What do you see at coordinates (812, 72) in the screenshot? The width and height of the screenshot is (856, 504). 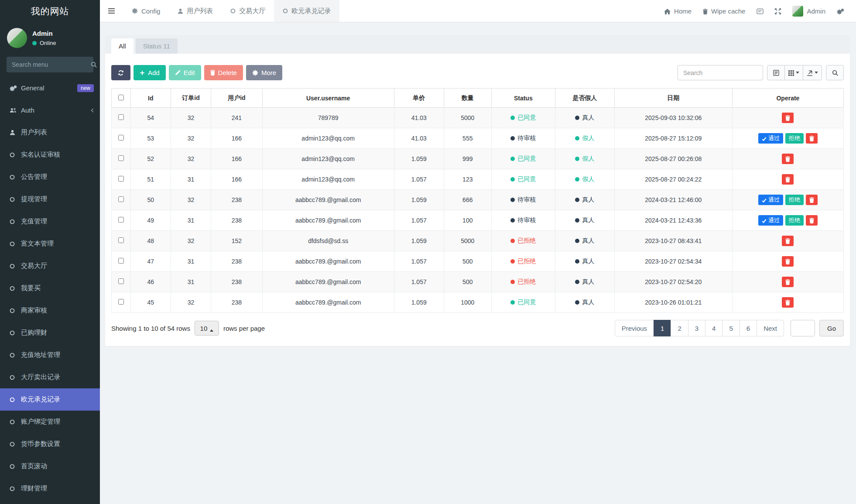 I see `export-button` at bounding box center [812, 72].